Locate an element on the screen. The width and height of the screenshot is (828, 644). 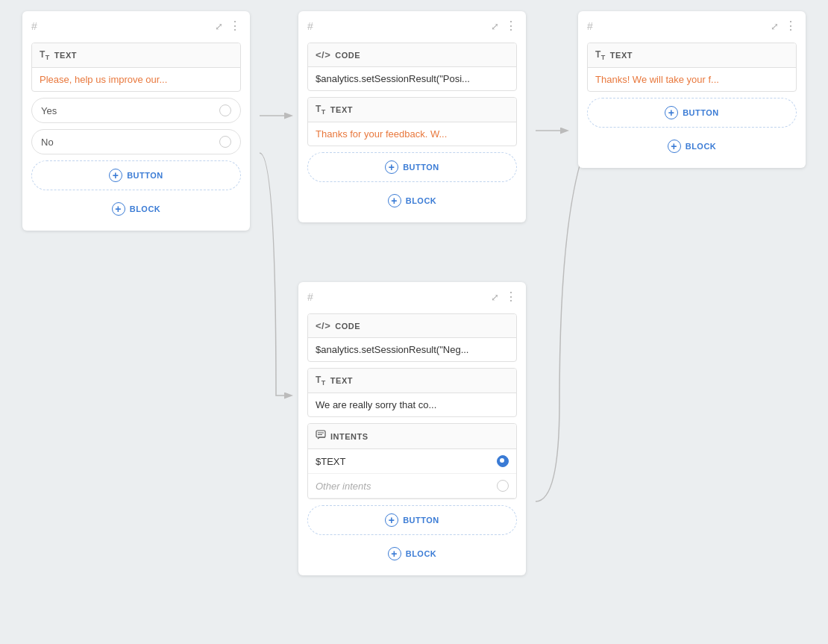
card-2-code-value: $analytics.setSessionResult("Posi... is located at coordinates (392, 79).